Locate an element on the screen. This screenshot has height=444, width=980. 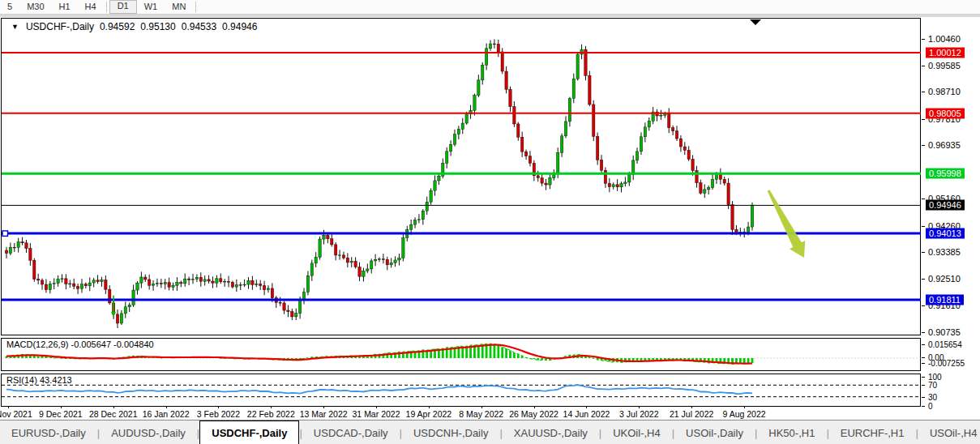
date-axis-label: 19 Apr 2022 is located at coordinates (430, 414).